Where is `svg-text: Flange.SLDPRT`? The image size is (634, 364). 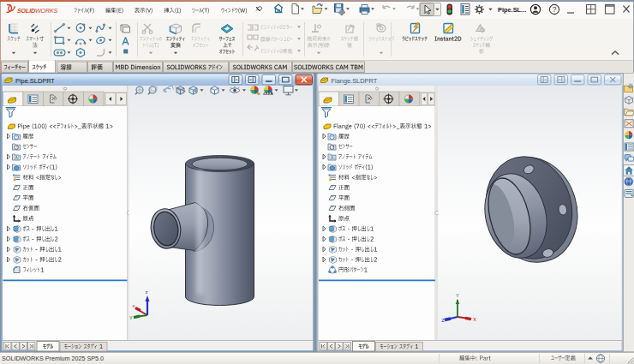 svg-text: Flange.SLDPRT is located at coordinates (355, 81).